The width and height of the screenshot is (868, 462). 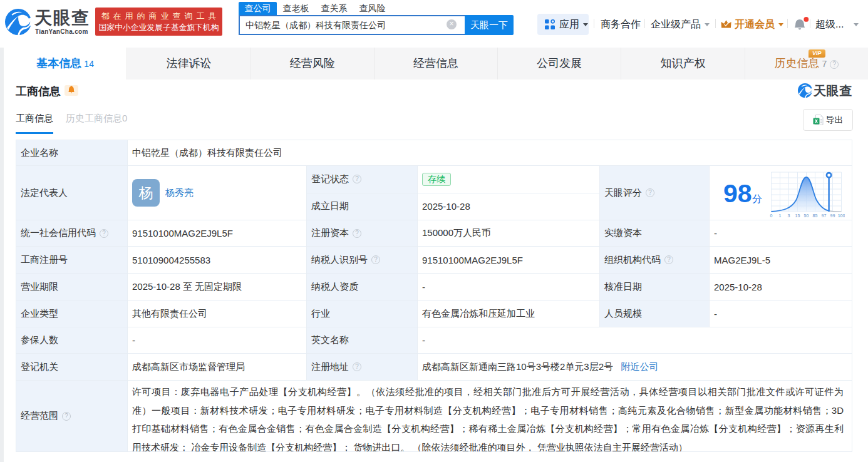 I want to click on svg-text: 15, so click(x=798, y=215).